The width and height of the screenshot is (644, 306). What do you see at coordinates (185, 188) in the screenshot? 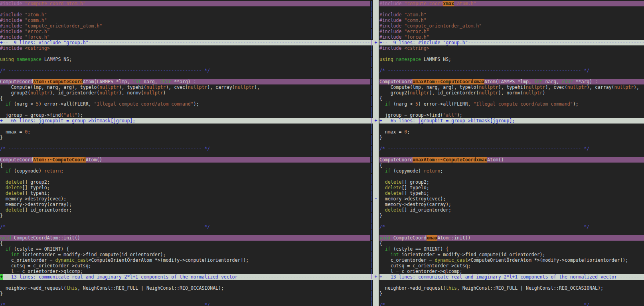
I see `code-line: delete[] typelo;` at bounding box center [185, 188].